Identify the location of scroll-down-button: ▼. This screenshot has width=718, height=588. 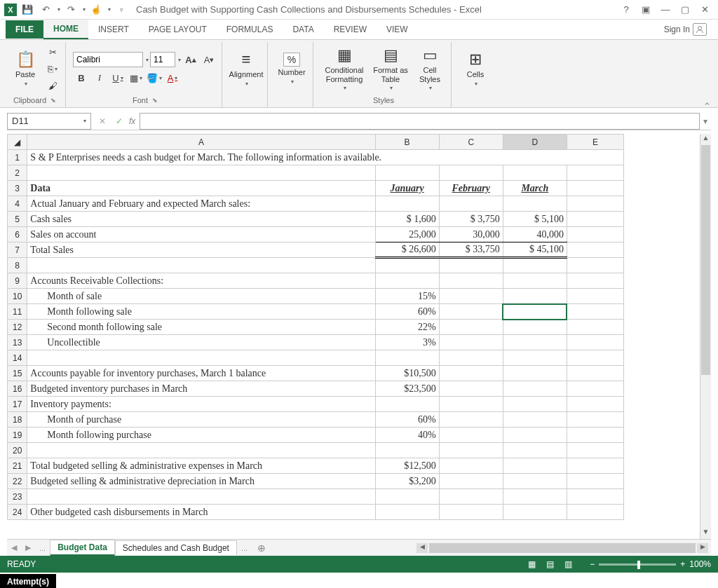
(705, 533).